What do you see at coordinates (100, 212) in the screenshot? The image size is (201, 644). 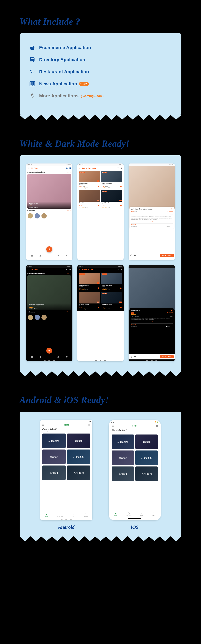 I see `phone-light-list: 10:47 AM0.06KB/s Latest Products 10% OFF…` at bounding box center [100, 212].